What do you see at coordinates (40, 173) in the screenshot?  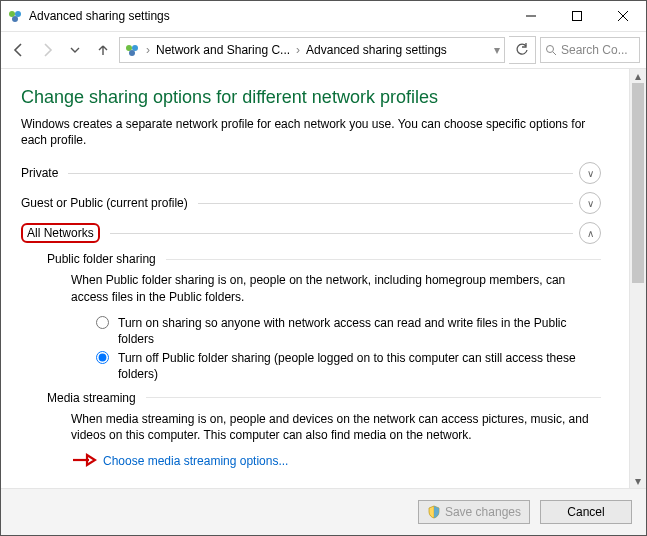 I see `section-label: Private` at bounding box center [40, 173].